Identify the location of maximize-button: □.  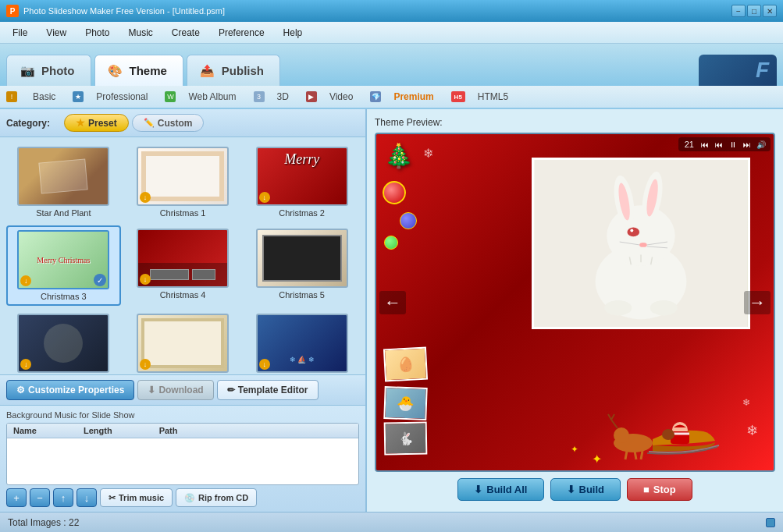
(754, 11).